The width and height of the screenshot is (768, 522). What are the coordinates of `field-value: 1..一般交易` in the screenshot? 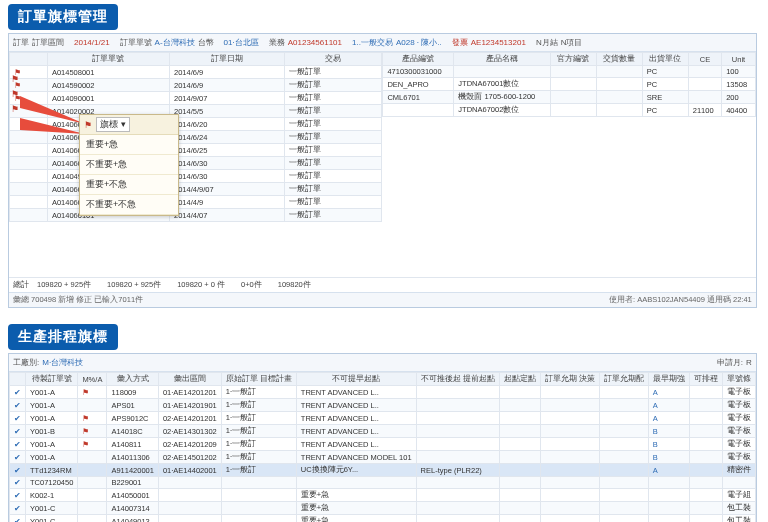 It's located at (372, 42).